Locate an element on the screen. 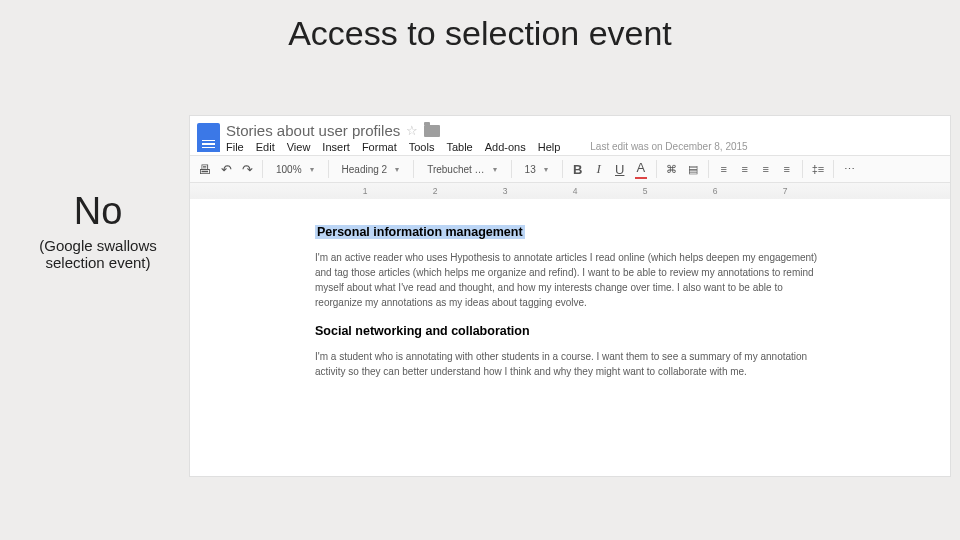 This screenshot has width=960, height=540. side-caption: (Google swallows selection event) is located at coordinates (98, 254).